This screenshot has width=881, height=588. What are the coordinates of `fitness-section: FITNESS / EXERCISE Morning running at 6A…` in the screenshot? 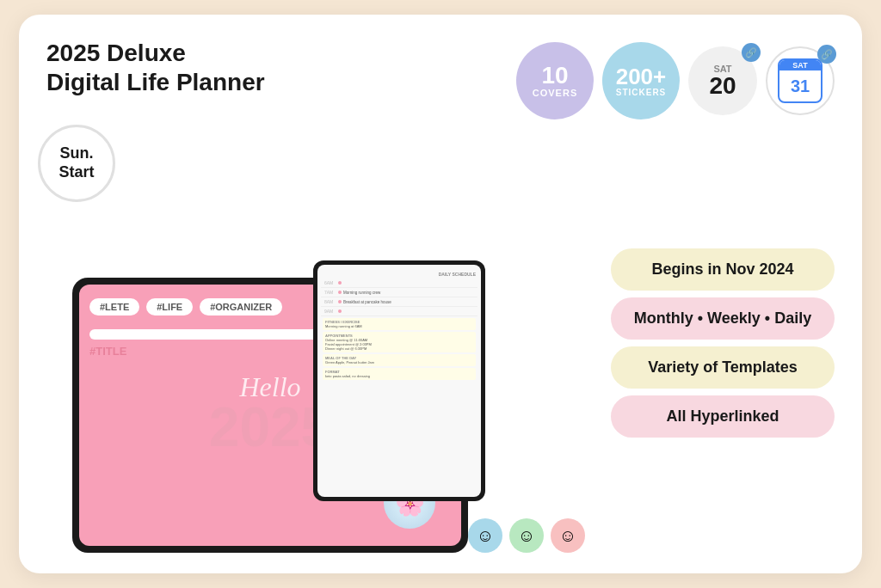 It's located at (399, 324).